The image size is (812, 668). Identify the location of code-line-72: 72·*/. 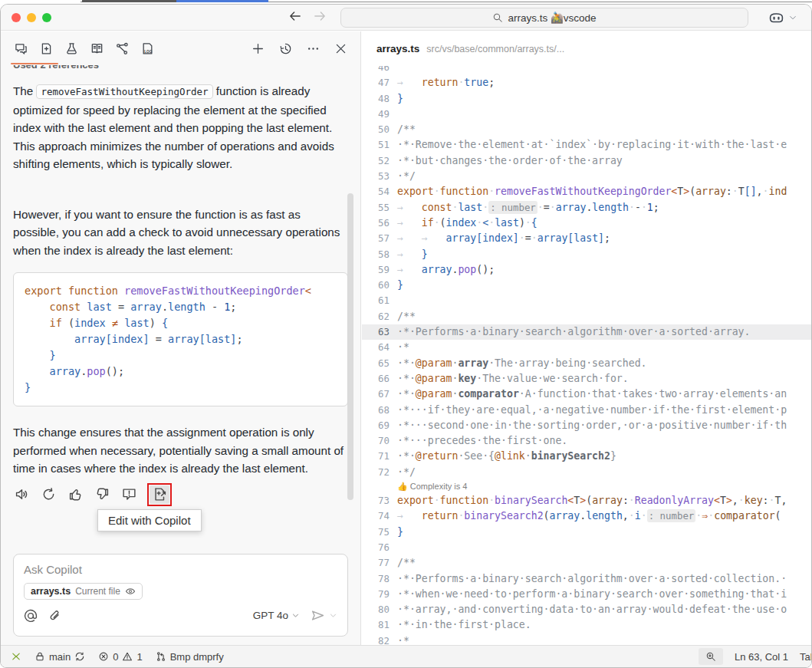
(587, 472).